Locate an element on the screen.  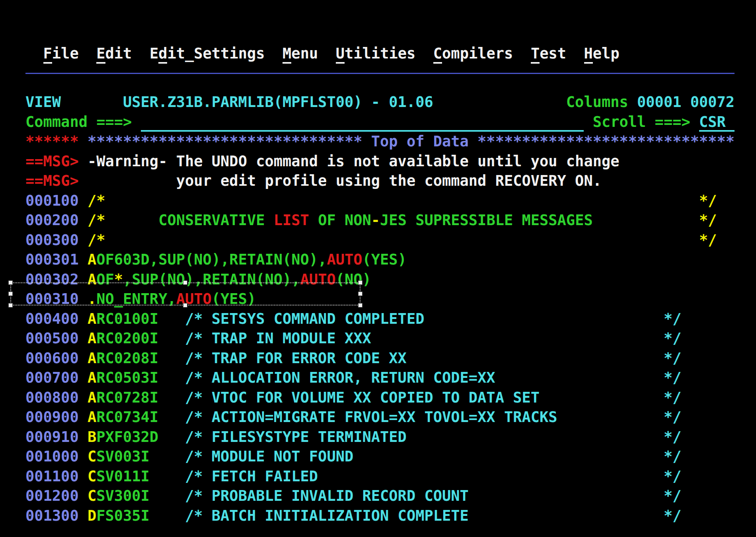
menu-item-menu: Menu is located at coordinates (300, 54).